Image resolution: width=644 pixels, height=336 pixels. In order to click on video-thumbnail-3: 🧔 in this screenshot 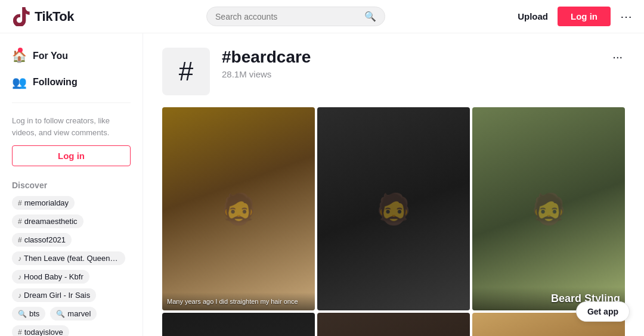, I will do `click(549, 209)`.